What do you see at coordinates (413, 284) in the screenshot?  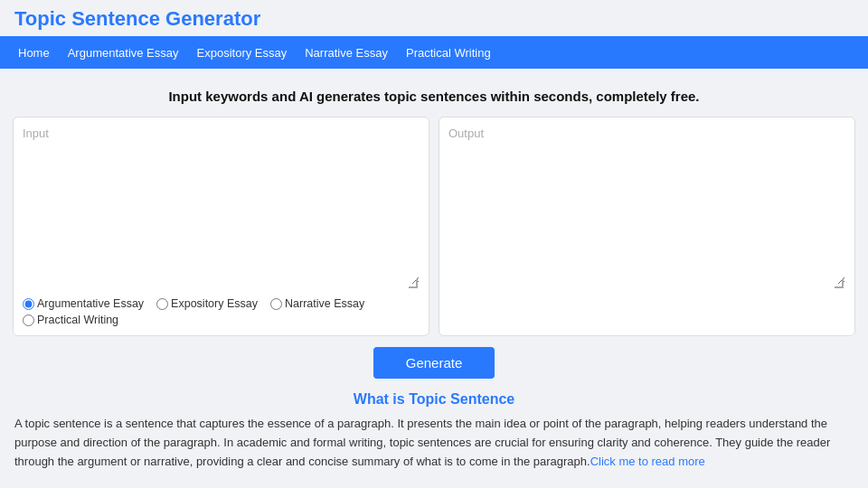 I see `resize-corner-icon` at bounding box center [413, 284].